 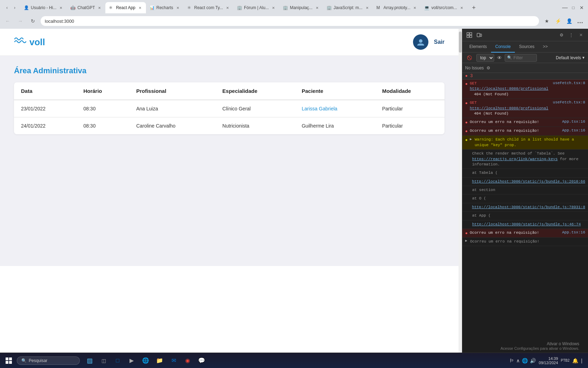 What do you see at coordinates (528, 207) in the screenshot?
I see `bundle-link-2: http://localhost:3000/static/js/bundle.j…` at bounding box center [528, 207].